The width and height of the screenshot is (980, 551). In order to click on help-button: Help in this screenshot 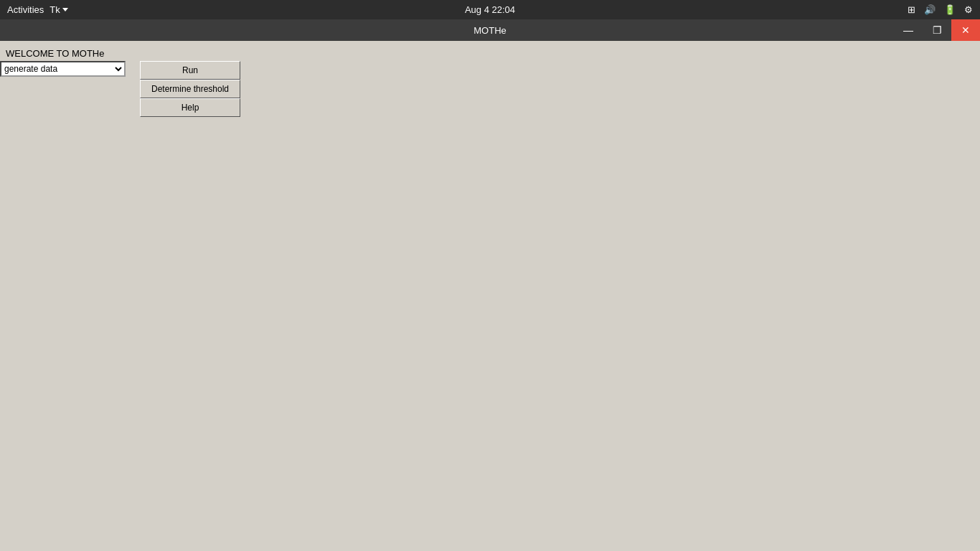, I will do `click(190, 108)`.